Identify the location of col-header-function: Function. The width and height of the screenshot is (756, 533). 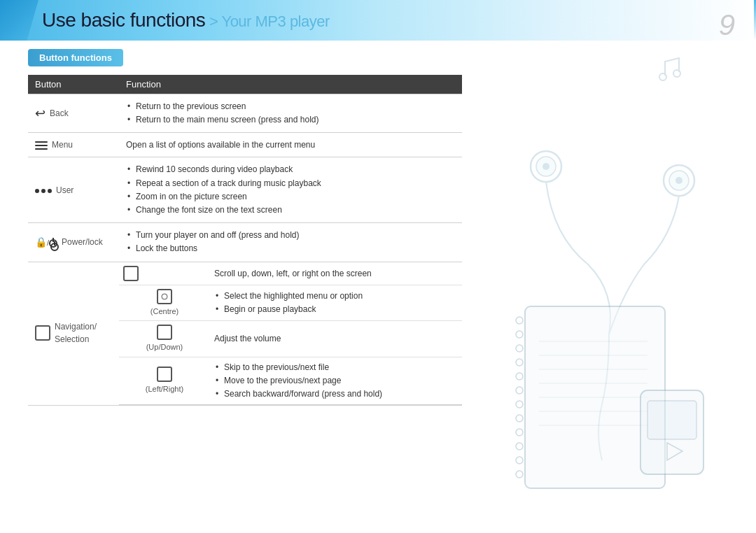
(290, 85).